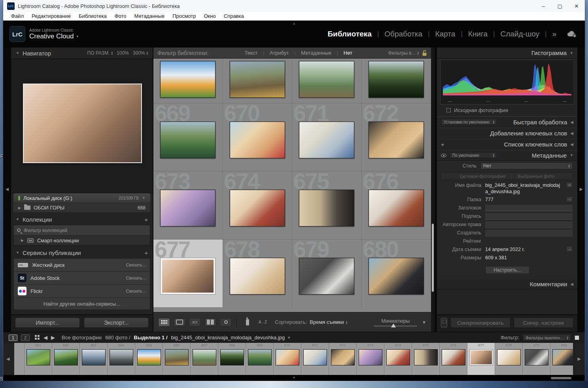 The image size is (588, 388). Describe the element at coordinates (507, 133) in the screenshot. I see `keywording-header: Добавление ключевых слов ◀` at that location.